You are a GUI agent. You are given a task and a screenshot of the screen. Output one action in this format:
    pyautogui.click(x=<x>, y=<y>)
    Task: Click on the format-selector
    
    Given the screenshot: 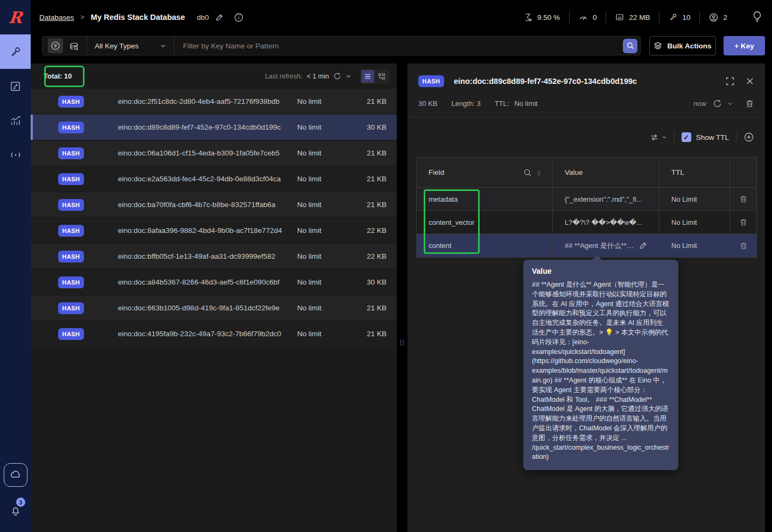 What is the action you would take?
    pyautogui.click(x=658, y=138)
    